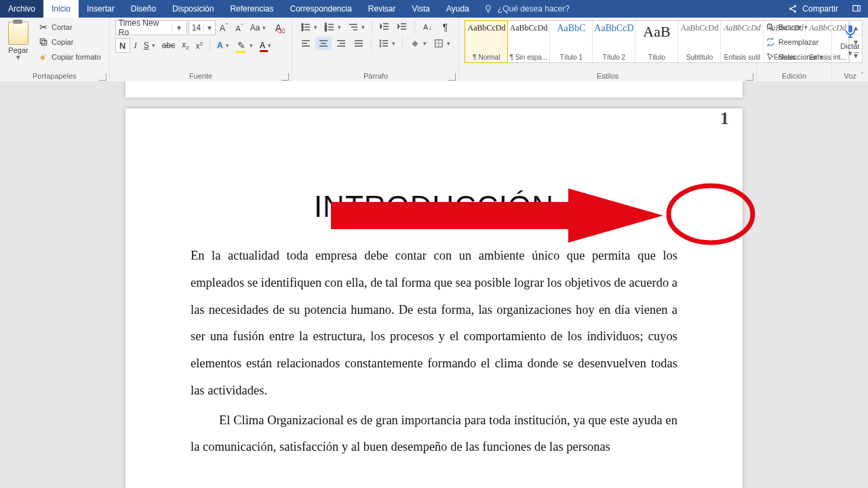 The image size is (868, 488). Describe the element at coordinates (69, 27) in the screenshot. I see `cut-button: ✂ Cortar` at that location.